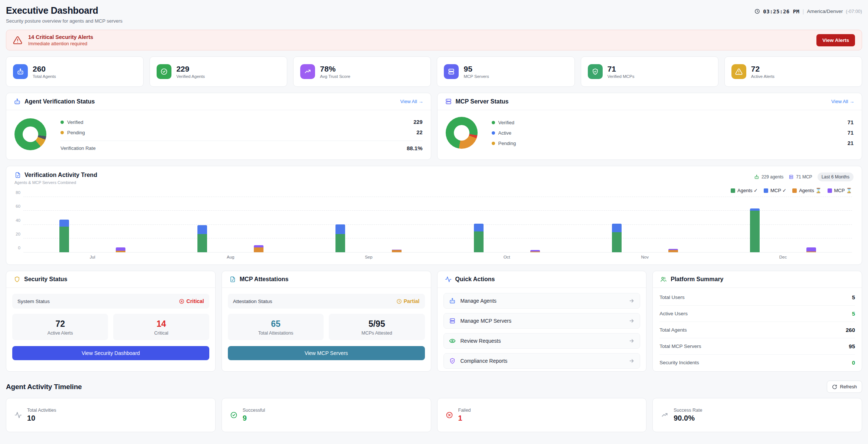  What do you see at coordinates (61, 175) in the screenshot?
I see `trend-title: Verification Activity Trend` at bounding box center [61, 175].